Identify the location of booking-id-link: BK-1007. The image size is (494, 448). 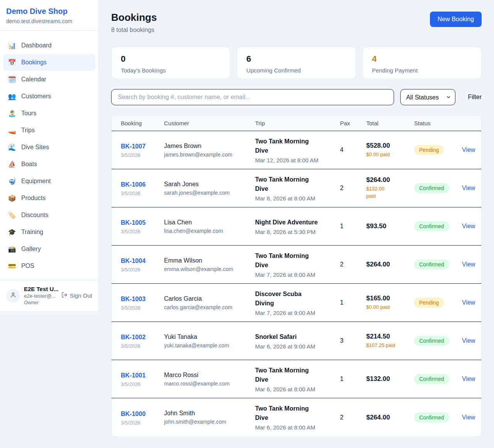
(133, 147).